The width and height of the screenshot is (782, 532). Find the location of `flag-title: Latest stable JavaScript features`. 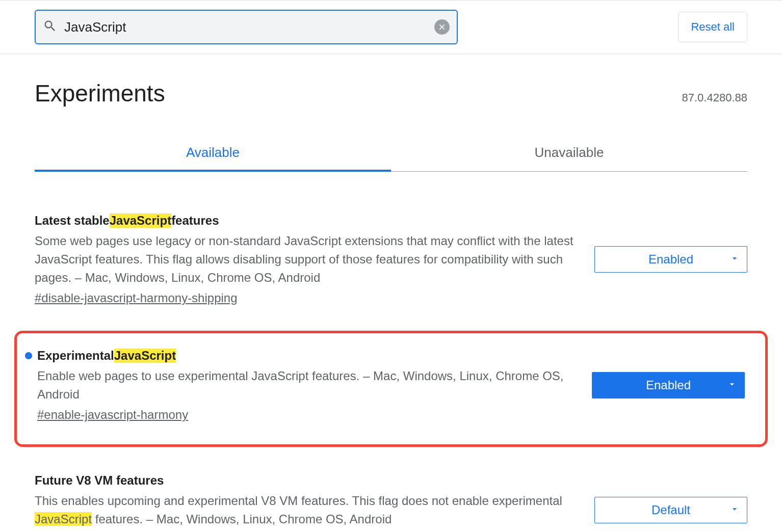

flag-title: Latest stable JavaScript features is located at coordinates (305, 221).